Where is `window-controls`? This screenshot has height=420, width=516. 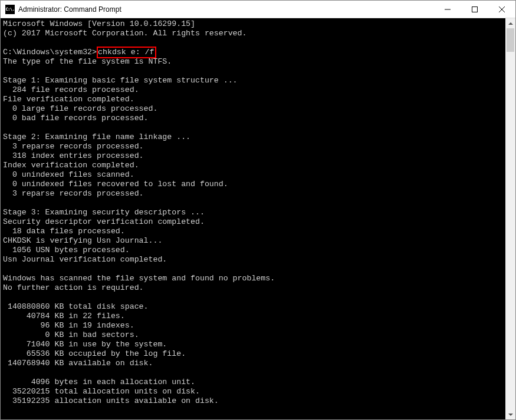
window-controls is located at coordinates (475, 9).